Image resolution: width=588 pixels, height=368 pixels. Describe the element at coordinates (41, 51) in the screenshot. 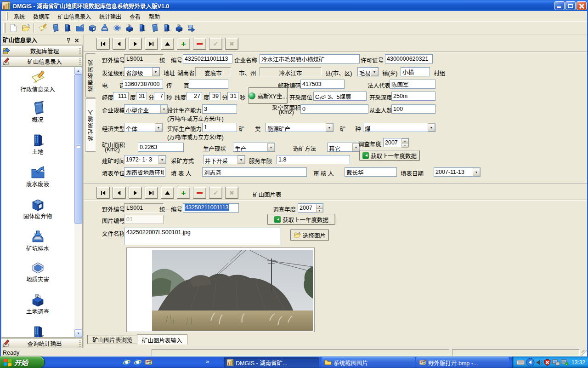

I see `sidebar-group-database: 数据库管理` at that location.